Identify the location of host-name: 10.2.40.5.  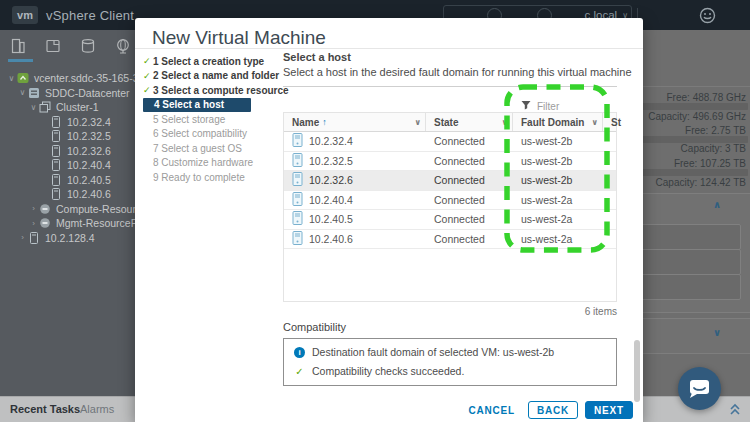
(331, 219).